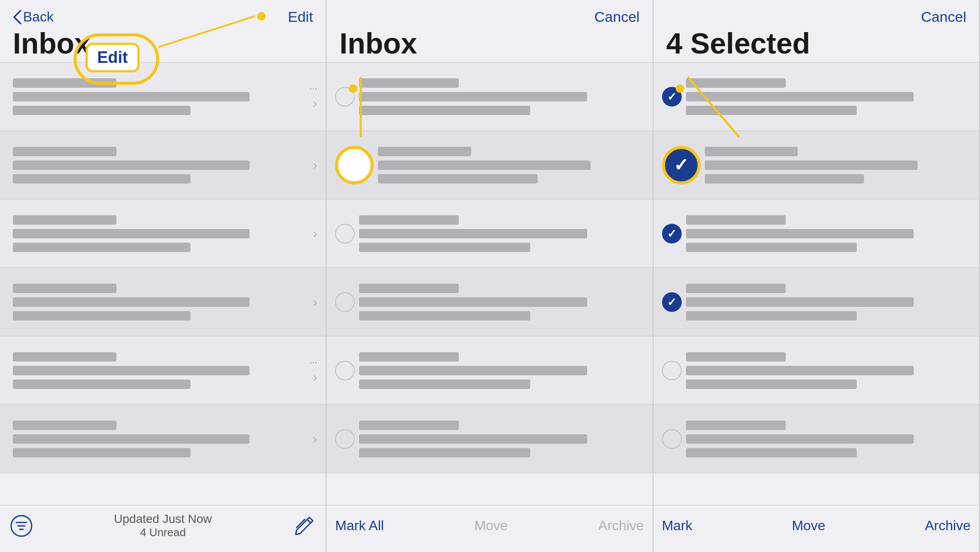 The image size is (980, 552). What do you see at coordinates (490, 43) in the screenshot?
I see `inbox-title-panel2: Inbox` at bounding box center [490, 43].